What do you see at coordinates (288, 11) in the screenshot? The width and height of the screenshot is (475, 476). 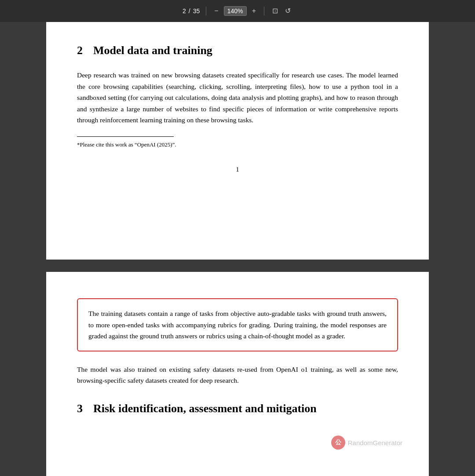 I see `rotate-button: ↺` at bounding box center [288, 11].